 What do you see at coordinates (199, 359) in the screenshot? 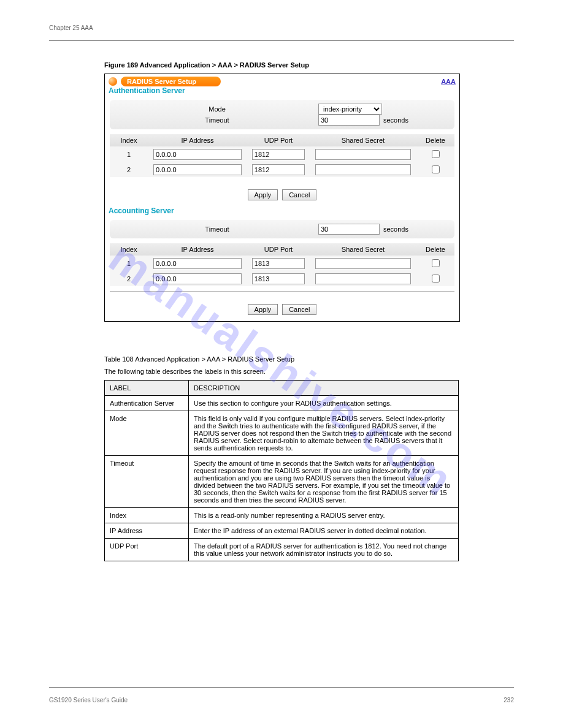
I see `table-caption: Table 108 Advanced Application > AAA > R…` at bounding box center [199, 359].